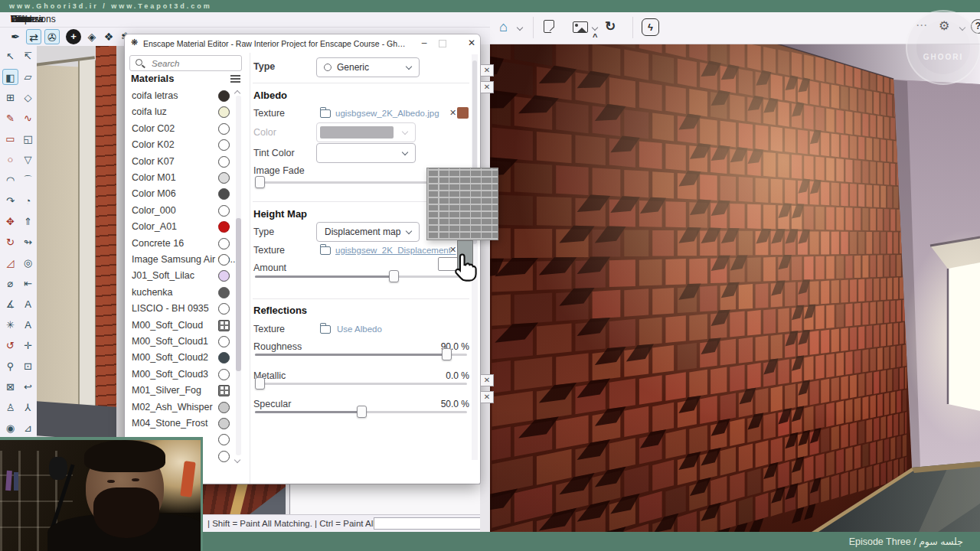 The image size is (980, 551). What do you see at coordinates (427, 523) in the screenshot?
I see `measurements-box` at bounding box center [427, 523].